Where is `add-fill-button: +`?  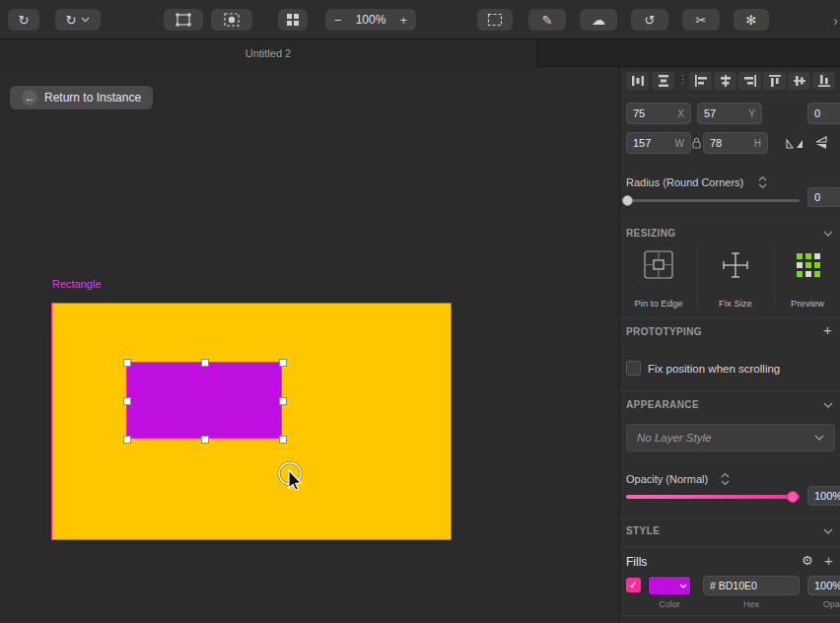 add-fill-button: + is located at coordinates (828, 560).